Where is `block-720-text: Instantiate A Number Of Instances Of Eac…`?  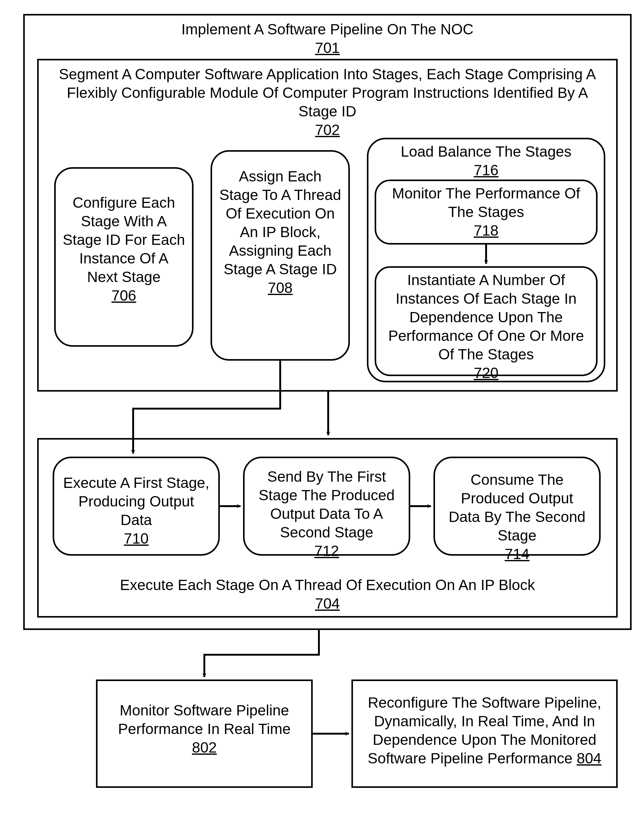
block-720-text: Instantiate A Number Of Instances Of Eac… is located at coordinates (486, 317).